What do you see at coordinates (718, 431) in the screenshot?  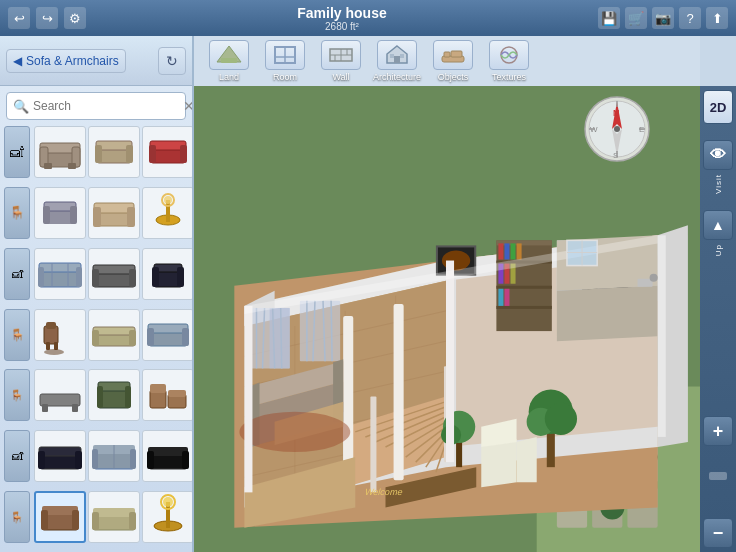 I see `zoom-in-button: +` at bounding box center [718, 431].